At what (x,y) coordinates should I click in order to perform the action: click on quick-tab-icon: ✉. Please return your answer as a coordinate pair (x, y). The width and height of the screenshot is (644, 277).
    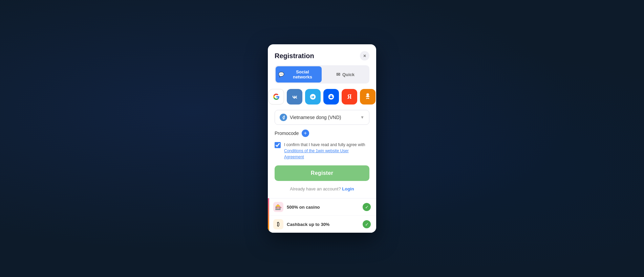
    Looking at the image, I should click on (338, 74).